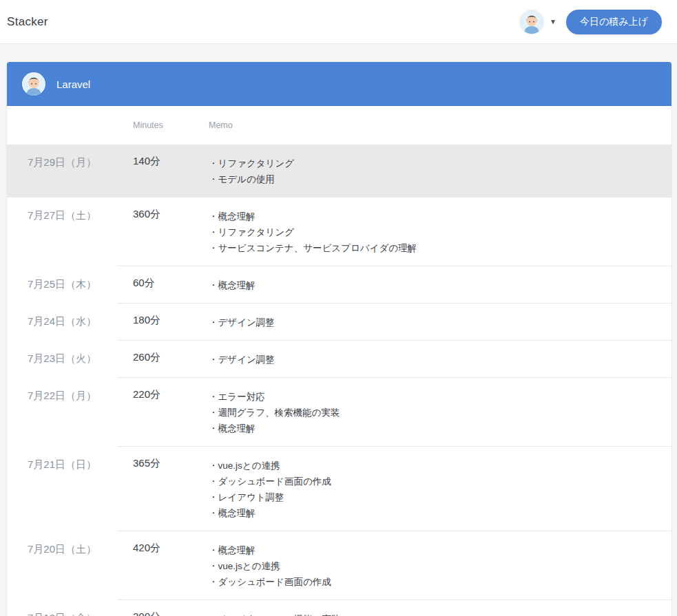 The image size is (677, 616). What do you see at coordinates (440, 614) in the screenshot?
I see `memo-line: ・ページネーション機能の実装` at bounding box center [440, 614].